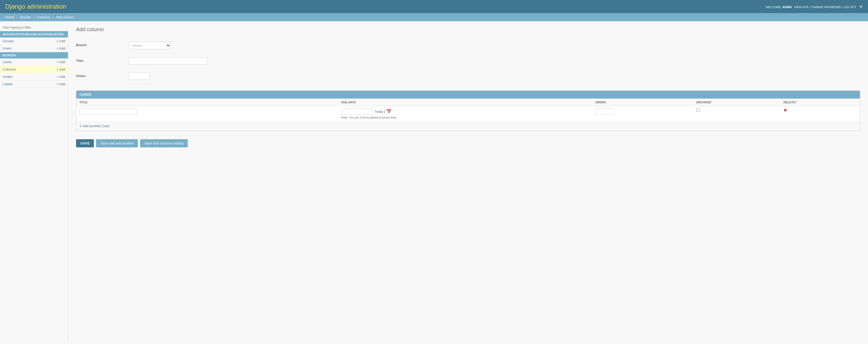 The height and width of the screenshot is (344, 868). Describe the element at coordinates (102, 60) in the screenshot. I see `title-label: Title:` at that location.